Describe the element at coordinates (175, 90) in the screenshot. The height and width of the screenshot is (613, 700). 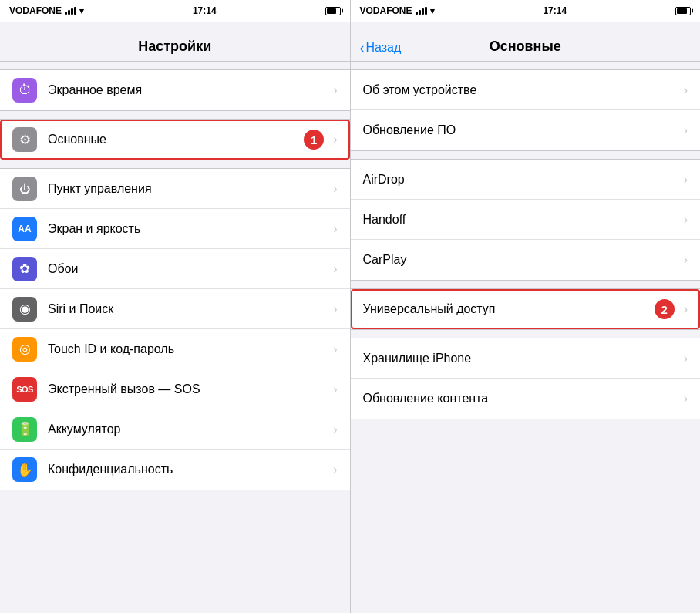
I see `group-screentime: ⏱ Экранное время ›` at that location.